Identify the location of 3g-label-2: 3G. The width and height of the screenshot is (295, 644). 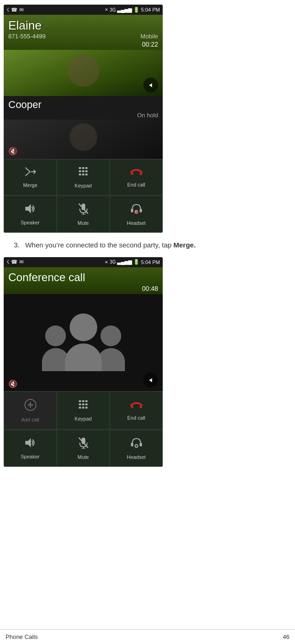
(112, 262).